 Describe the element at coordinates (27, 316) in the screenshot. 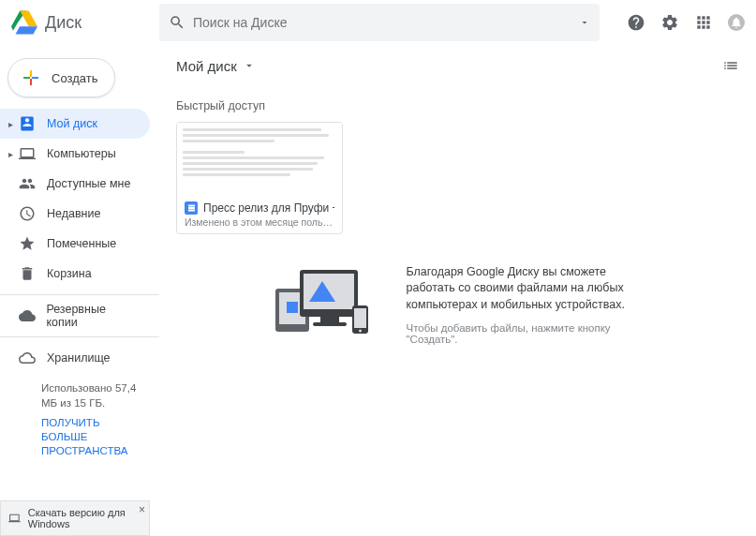

I see `cloud-icon` at that location.